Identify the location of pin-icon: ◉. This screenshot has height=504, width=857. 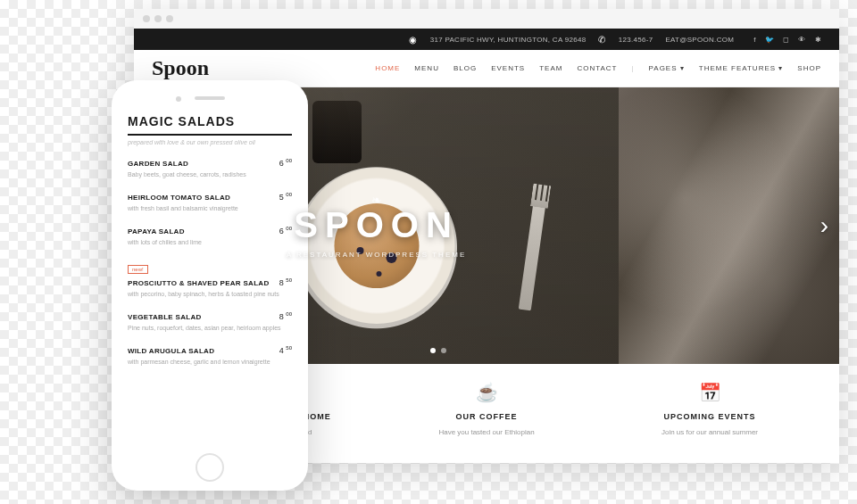
(412, 39).